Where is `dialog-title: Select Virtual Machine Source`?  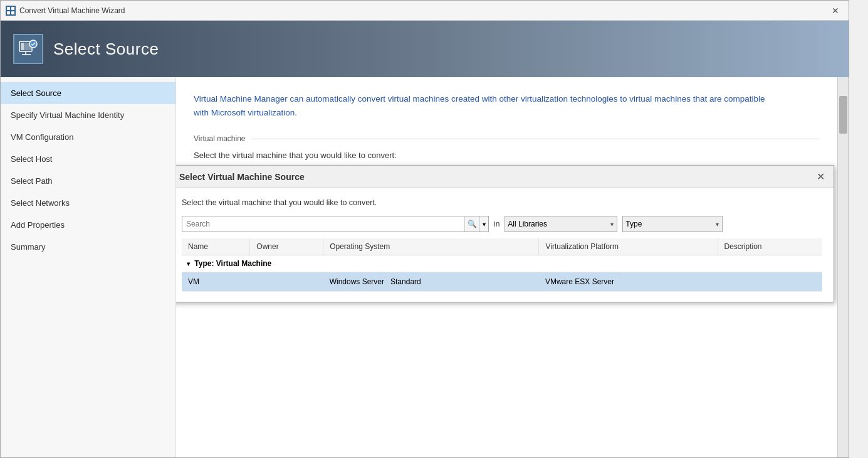 dialog-title: Select Virtual Machine Source is located at coordinates (242, 177).